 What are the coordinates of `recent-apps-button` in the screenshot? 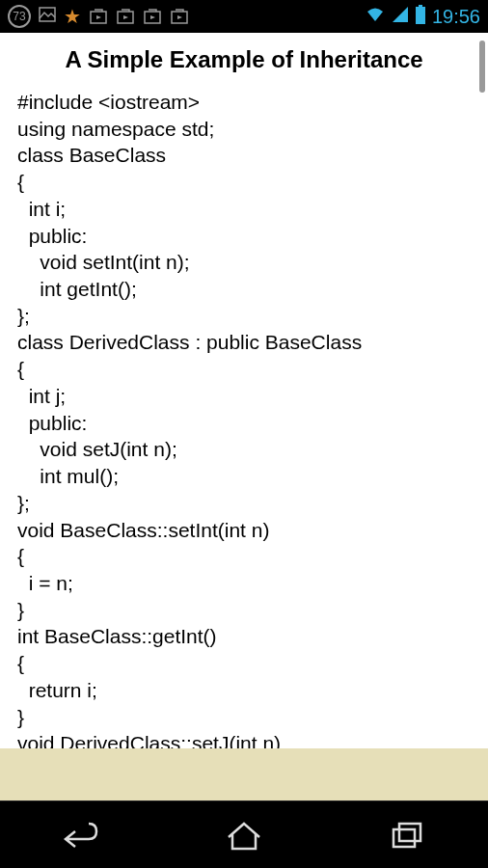 It's located at (407, 835).